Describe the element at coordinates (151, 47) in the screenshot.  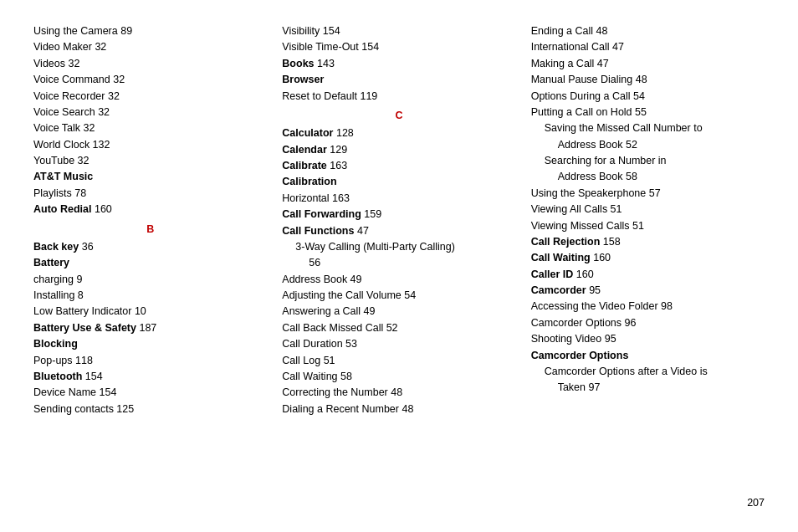
I see `col1-item-videomaker: Video Maker 32` at that location.